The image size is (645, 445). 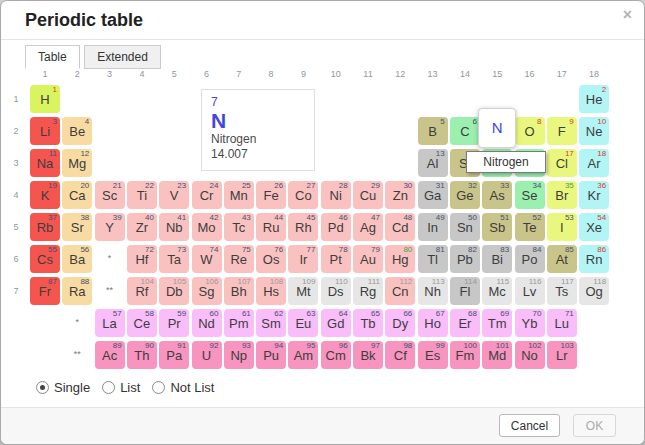 I want to click on element-cell-Mc: 115Mc, so click(x=497, y=291).